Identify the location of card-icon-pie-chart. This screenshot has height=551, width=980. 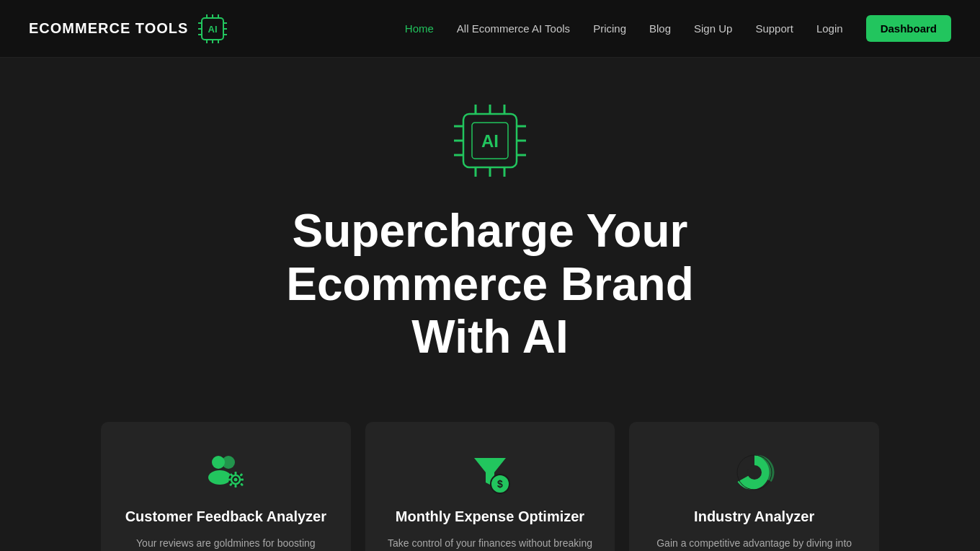
(754, 472).